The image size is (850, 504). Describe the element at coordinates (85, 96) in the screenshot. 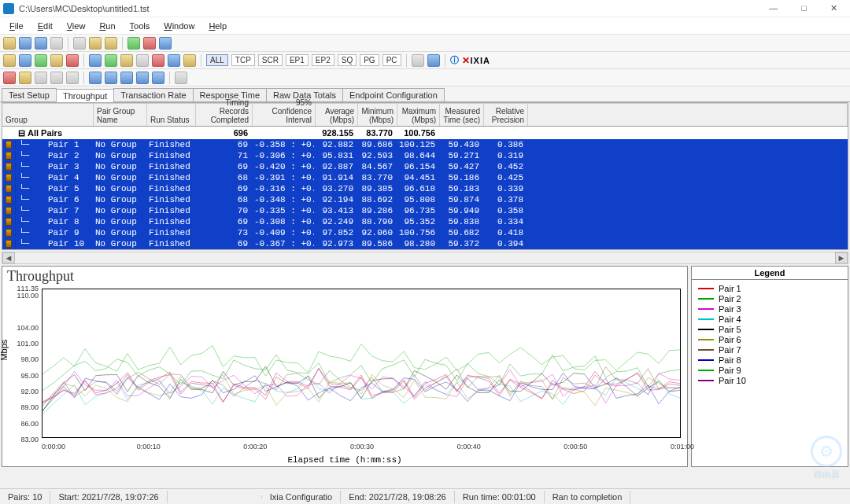

I see `tab-throughput: Throughput` at that location.